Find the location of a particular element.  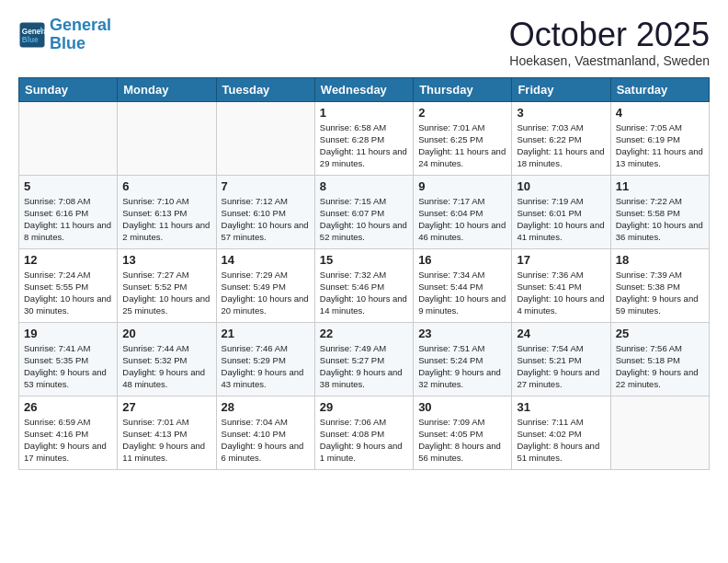

day-number: 18 is located at coordinates (660, 259).